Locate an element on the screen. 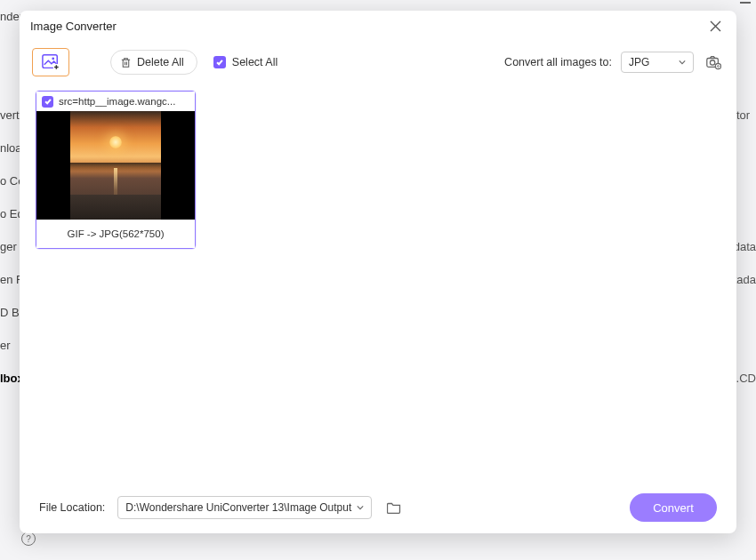 The height and width of the screenshot is (560, 756). image-conversion-caption: GIF -> JPG(562*750) is located at coordinates (116, 234).